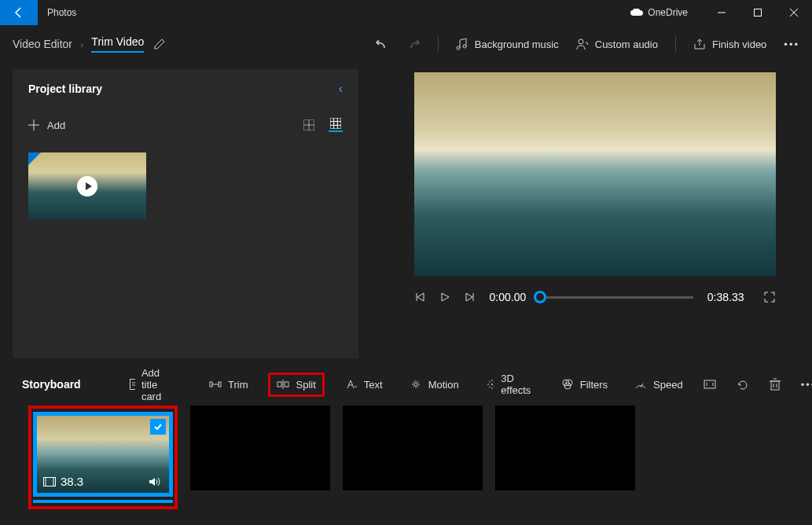  Describe the element at coordinates (103, 457) in the screenshot. I see `selected-clip-highlight: 38.3` at that location.